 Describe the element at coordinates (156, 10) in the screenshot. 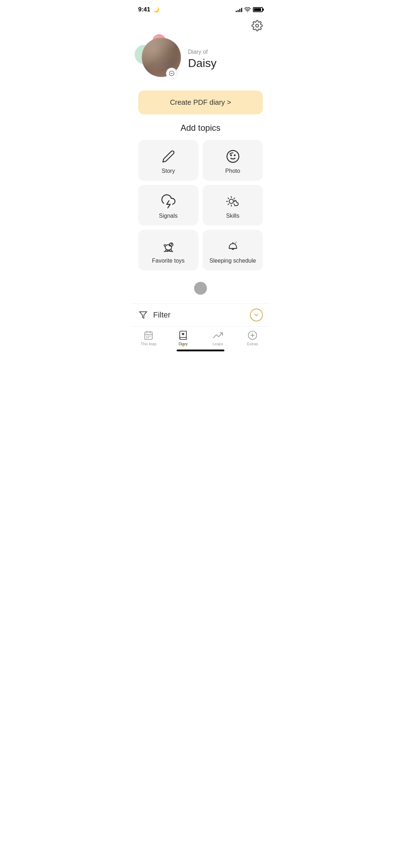

I see `moon-icon: 🌙` at that location.